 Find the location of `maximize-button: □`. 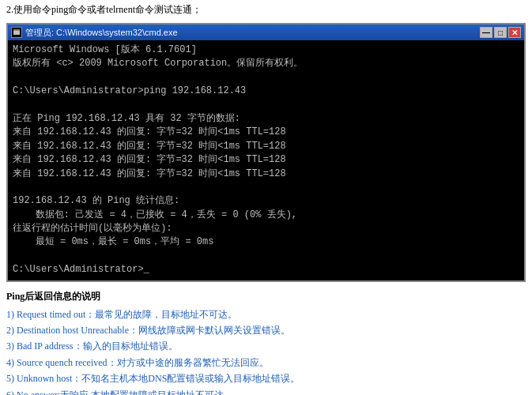

maximize-button: □ is located at coordinates (500, 32).